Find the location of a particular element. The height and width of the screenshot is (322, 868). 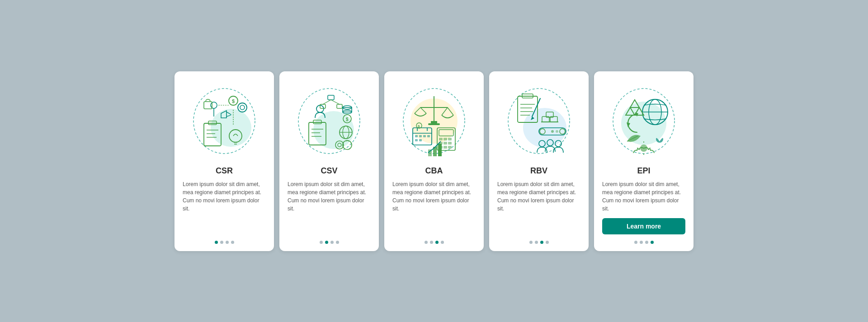

rbv-text: Lorem ipsum dolor sit dim amet, mea regi… is located at coordinates (539, 207).